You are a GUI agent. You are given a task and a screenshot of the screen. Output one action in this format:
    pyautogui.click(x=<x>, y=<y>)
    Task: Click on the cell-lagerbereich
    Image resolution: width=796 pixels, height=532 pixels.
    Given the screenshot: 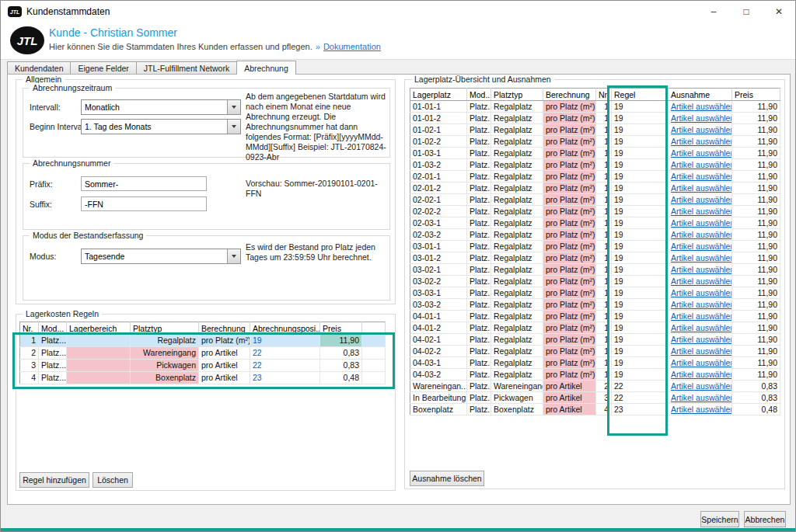 What is the action you would take?
    pyautogui.click(x=99, y=366)
    